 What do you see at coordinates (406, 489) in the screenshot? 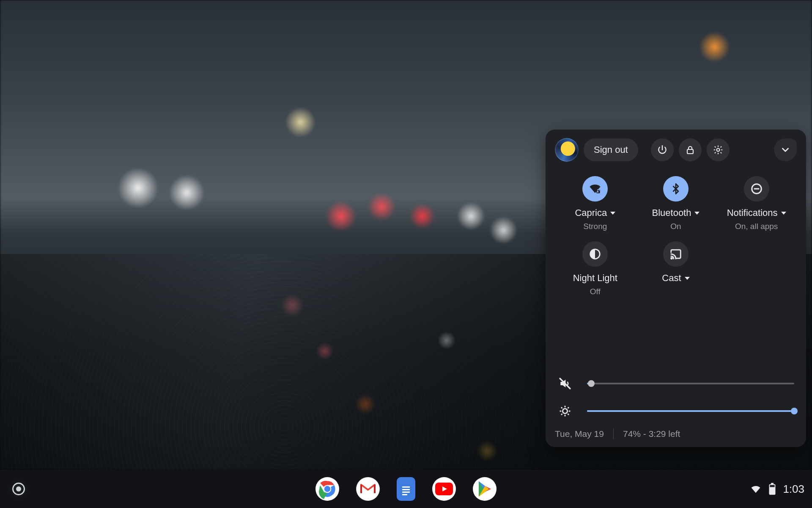
I see `shelf: 1:03` at bounding box center [406, 489].